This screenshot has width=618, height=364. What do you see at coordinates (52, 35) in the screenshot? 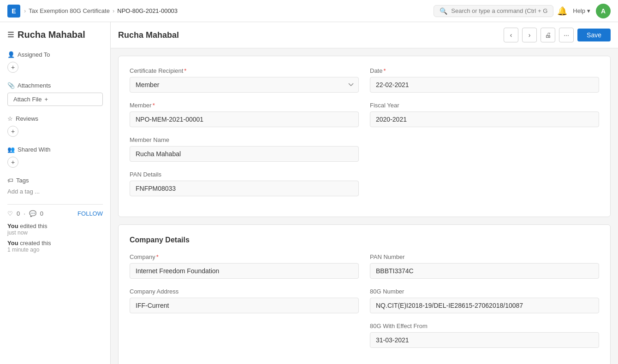
I see `page-title-text: Rucha Mahabal` at bounding box center [52, 35].